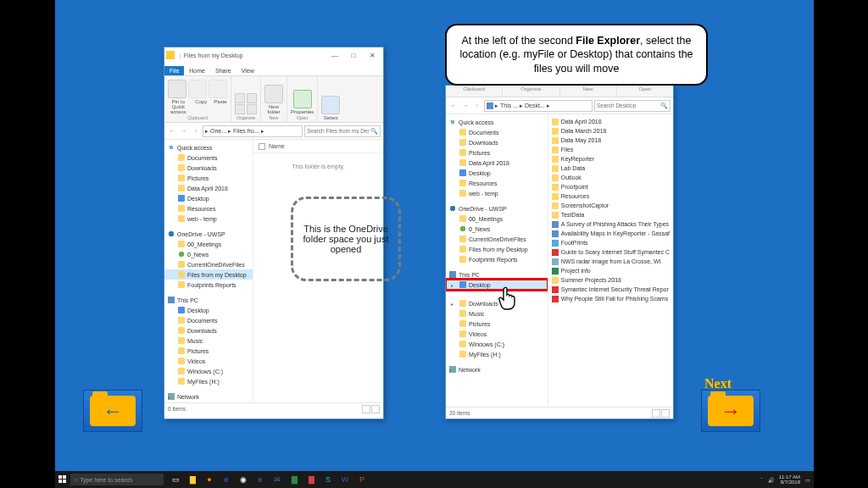 Image resolution: width=868 pixels, height=488 pixels. I want to click on tree-item: web - temp, so click(209, 219).